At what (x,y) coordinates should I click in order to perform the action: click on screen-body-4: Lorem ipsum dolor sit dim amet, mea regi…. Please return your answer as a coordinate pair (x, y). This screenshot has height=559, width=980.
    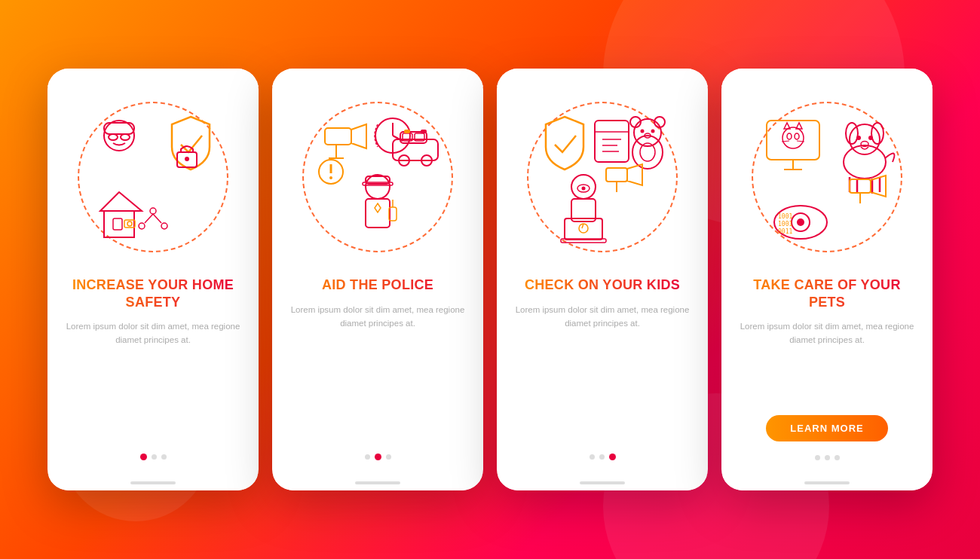
    Looking at the image, I should click on (827, 366).